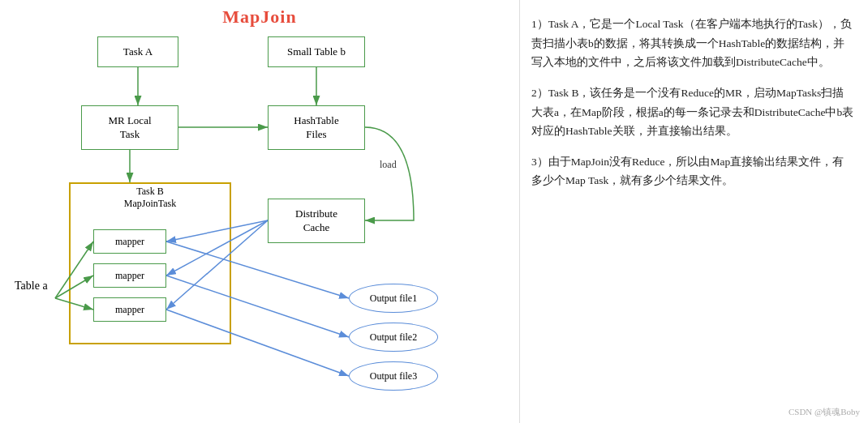 Image resolution: width=868 pixels, height=423 pixels. Describe the element at coordinates (393, 298) in the screenshot. I see `output-file1: Output file1` at that location.